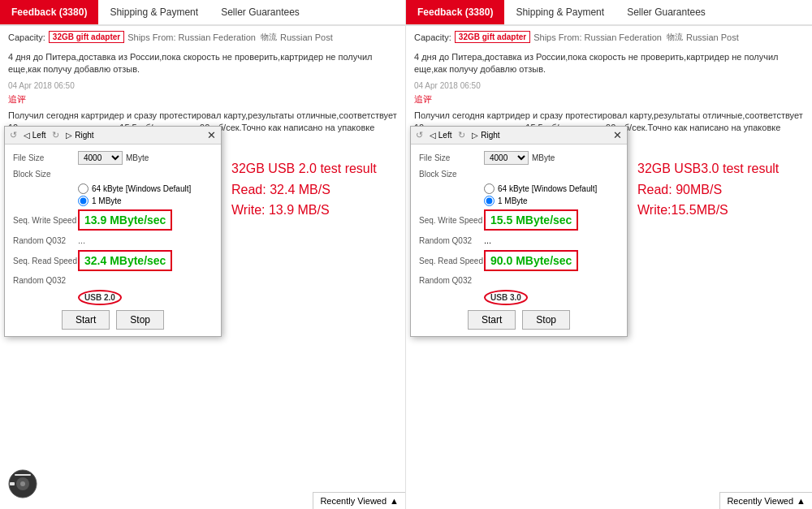  What do you see at coordinates (34, 135) in the screenshot?
I see `left-label: ◁ Left` at bounding box center [34, 135].